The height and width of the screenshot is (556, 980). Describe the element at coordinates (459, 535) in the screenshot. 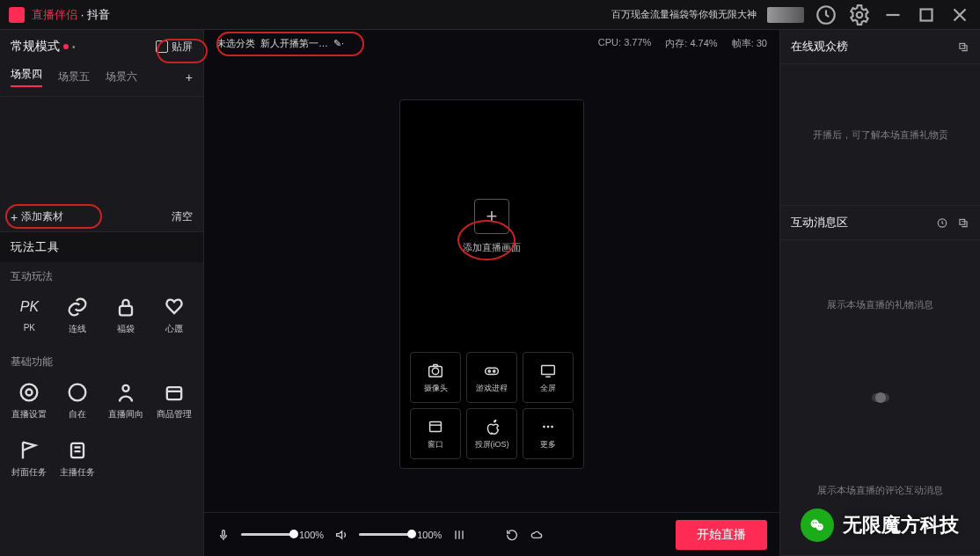

I see `eq-icon` at that location.